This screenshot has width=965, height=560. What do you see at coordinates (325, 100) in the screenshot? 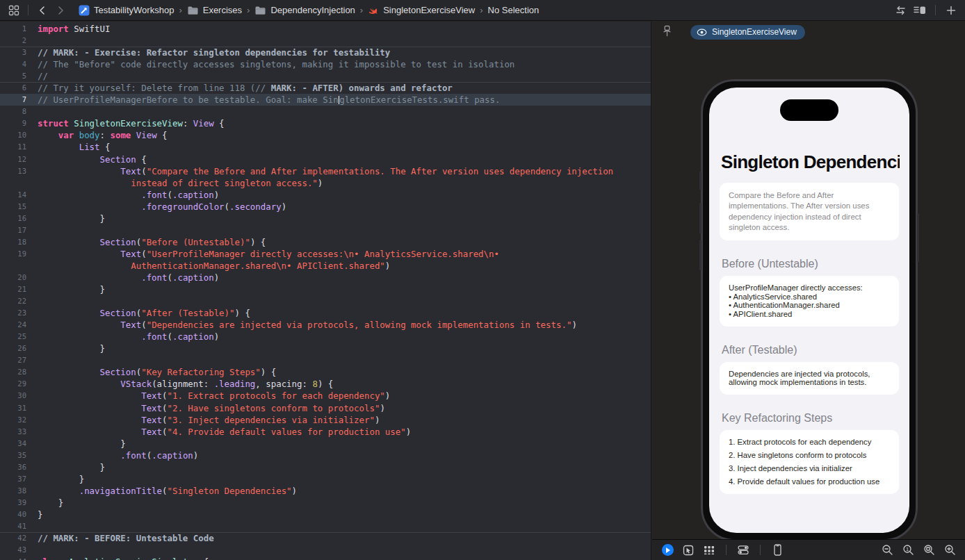
I see `code-line: 7// UserProfileManagerBefore to be testa…` at bounding box center [325, 100].